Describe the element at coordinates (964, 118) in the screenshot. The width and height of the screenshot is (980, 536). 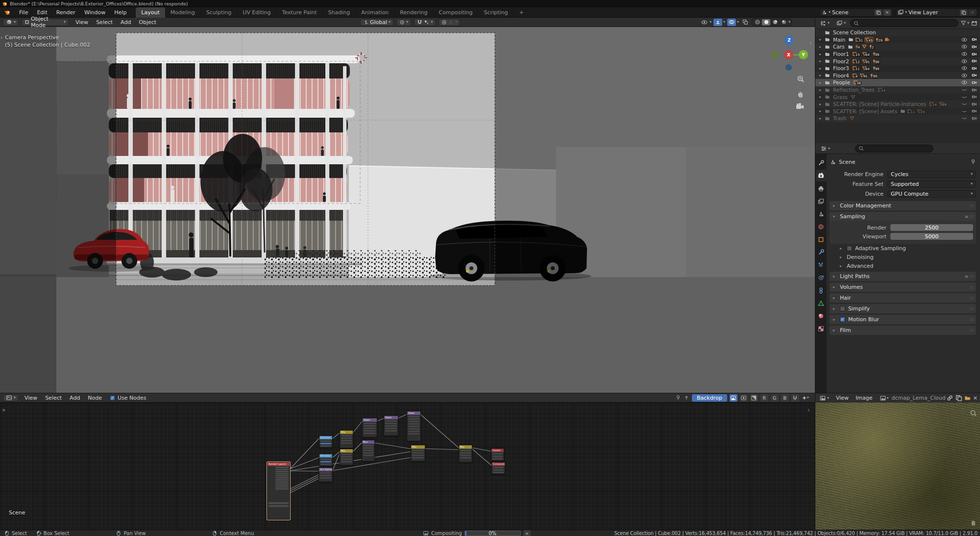
I see `hidden-eye-icon` at that location.